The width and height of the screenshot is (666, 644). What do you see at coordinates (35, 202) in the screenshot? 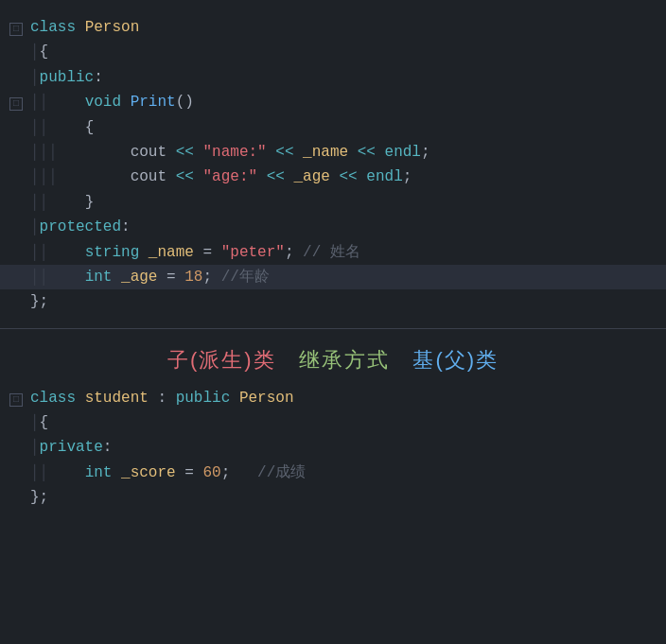
I see `guide-13: │` at bounding box center [35, 202].